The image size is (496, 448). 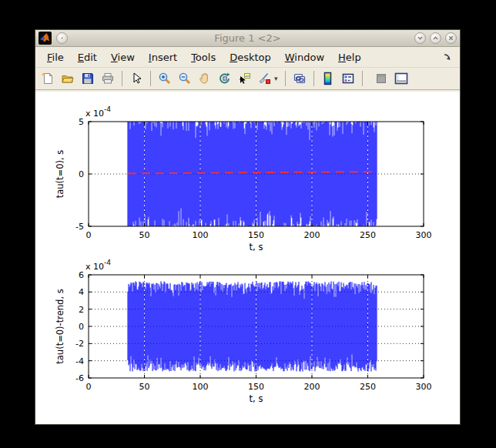 What do you see at coordinates (248, 79) in the screenshot?
I see `figure-toolbar: ▾` at bounding box center [248, 79].